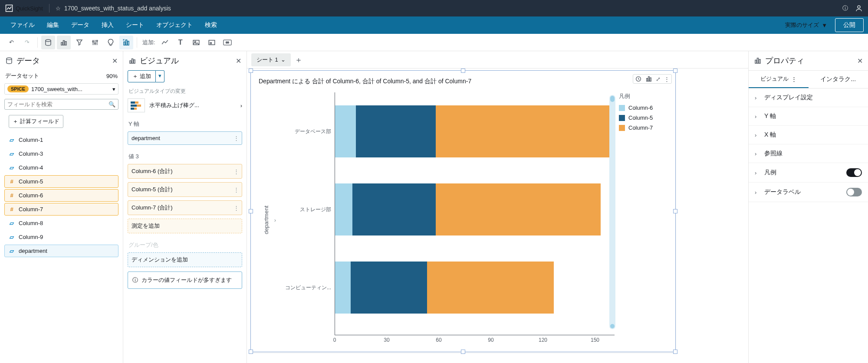 The width and height of the screenshot is (868, 363). Describe the element at coordinates (283, 60) in the screenshot. I see `chevron-down-icon: ⌄` at that location.